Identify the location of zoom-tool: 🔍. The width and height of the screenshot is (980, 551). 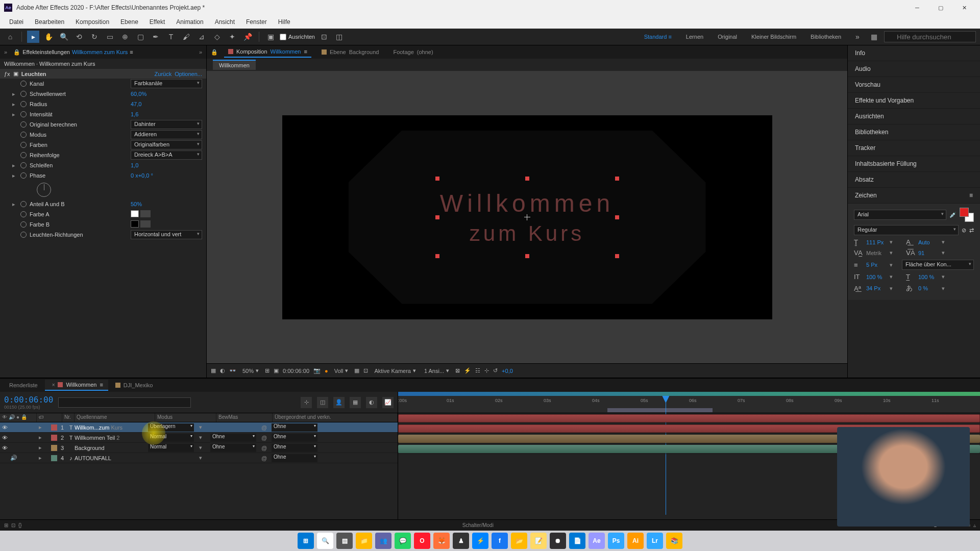
(64, 37).